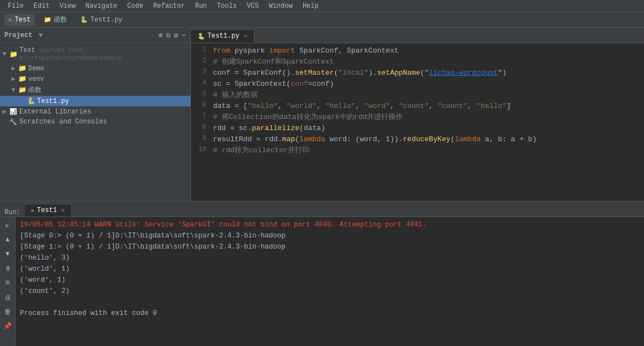  I want to click on run-tab-test1: ▶ Test1 ✕, so click(49, 210).